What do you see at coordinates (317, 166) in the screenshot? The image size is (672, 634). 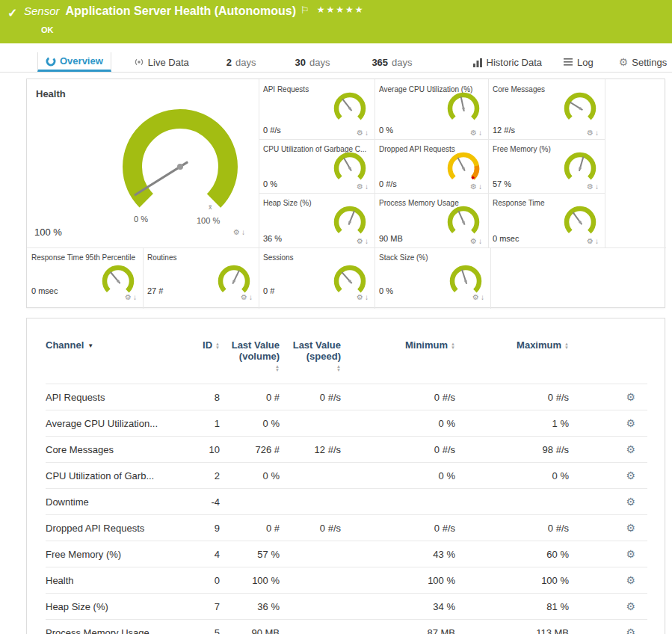 I see `gauge-cell-gc-cpu: CPU Utilization of Garbage C... 0 % ⚙↓` at bounding box center [317, 166].